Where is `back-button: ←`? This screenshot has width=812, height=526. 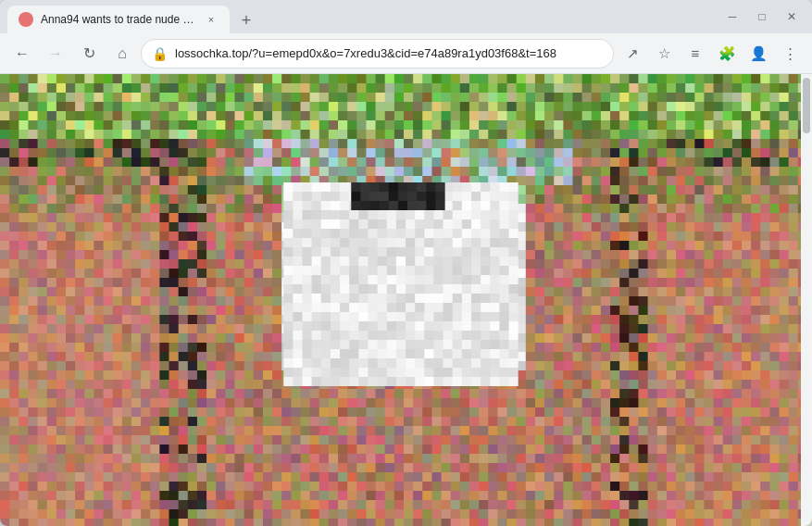
back-button: ← is located at coordinates (22, 54).